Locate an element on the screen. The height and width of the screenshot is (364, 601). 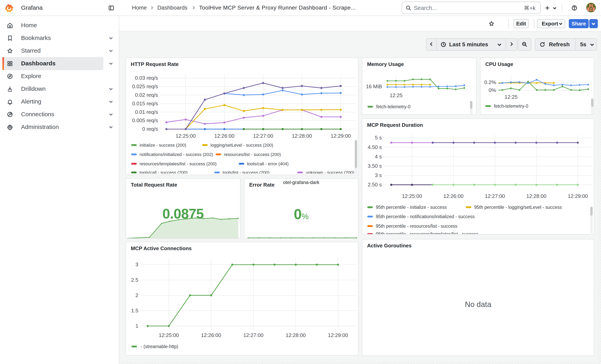
svg-text:95th percentile - resources/te: 95th percentile - resources/templates/li… is located at coordinates (427, 233).